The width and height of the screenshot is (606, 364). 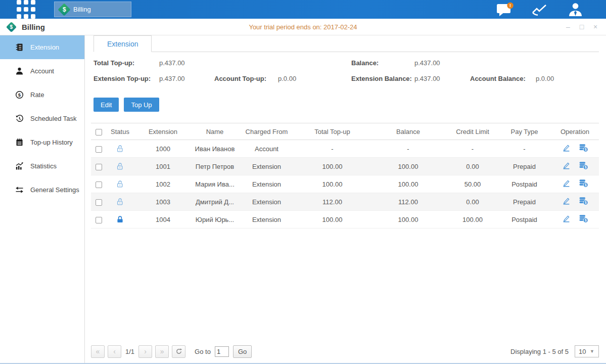 I want to click on col-pay-type: Pay Type, so click(x=525, y=131).